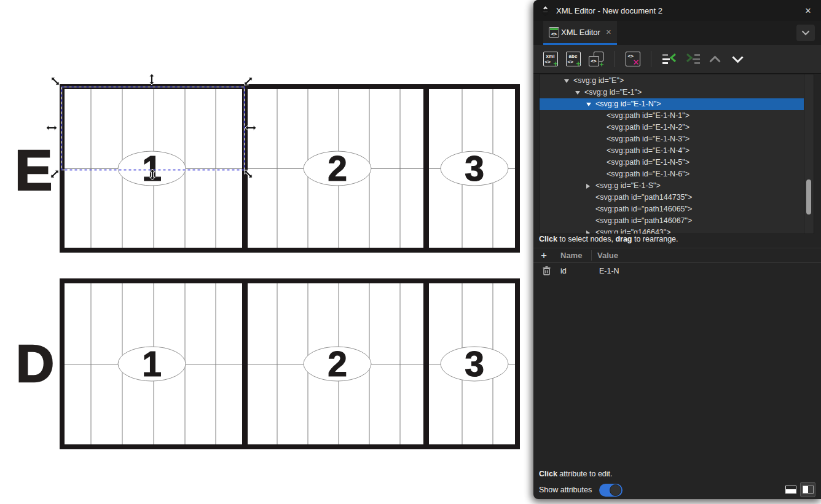 The height and width of the screenshot is (504, 821). Describe the element at coordinates (547, 272) in the screenshot. I see `delete-attribute-button` at that location.